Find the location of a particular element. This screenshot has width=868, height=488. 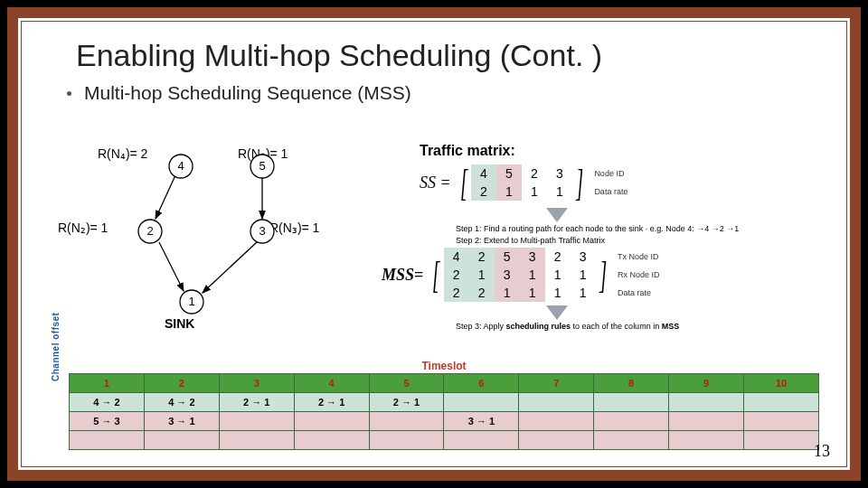

side-label: Node ID is located at coordinates (611, 174).